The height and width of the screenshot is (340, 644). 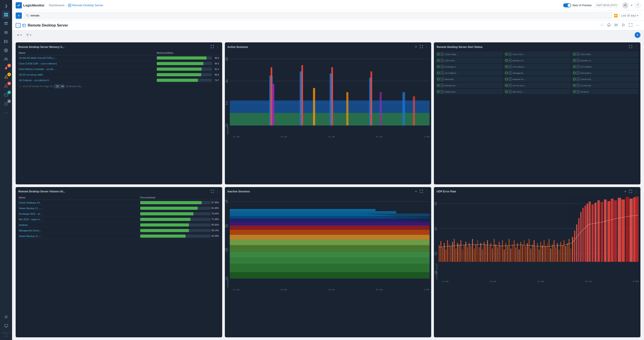 What do you see at coordinates (630, 15) in the screenshot?
I see `date-range-selector: Last 30 days ▾` at bounding box center [630, 15].